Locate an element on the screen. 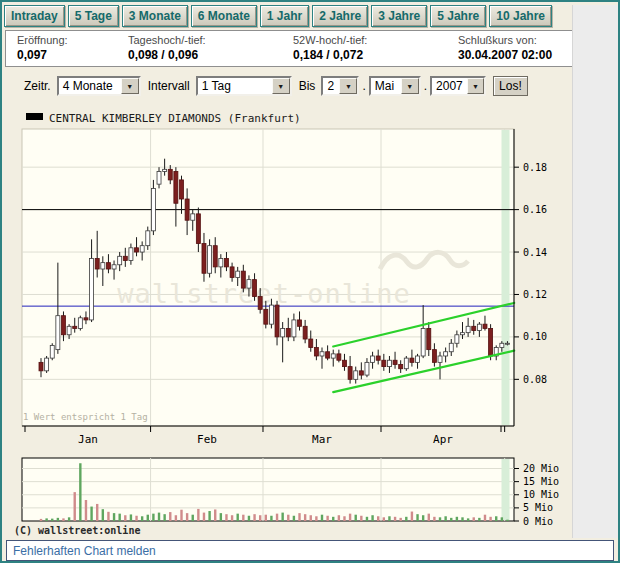 The image size is (620, 563). intervall-select: 1 Tag ▼ is located at coordinates (244, 86).